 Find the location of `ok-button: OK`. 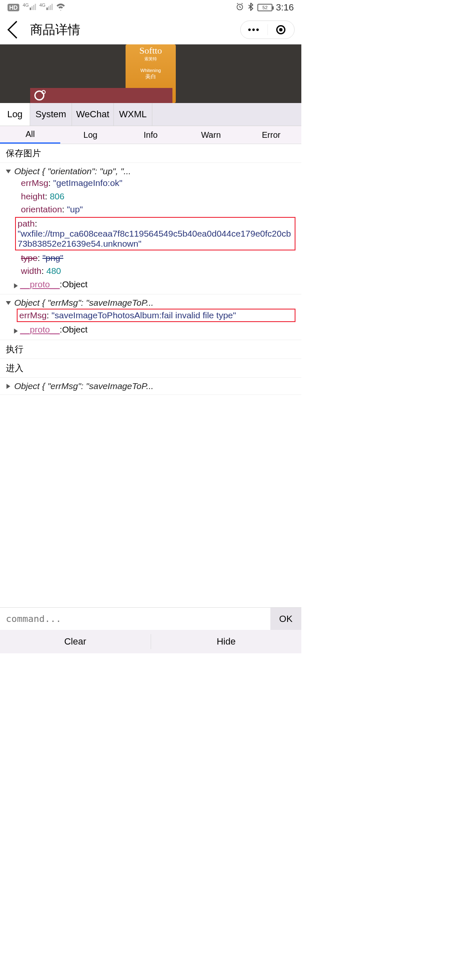

ok-button: OK is located at coordinates (286, 619).